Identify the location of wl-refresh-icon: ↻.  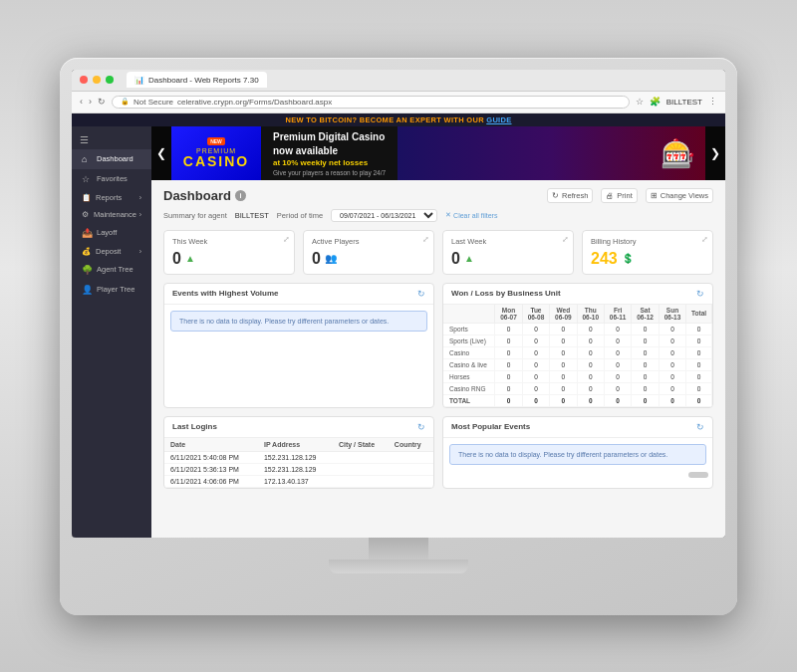
(700, 294).